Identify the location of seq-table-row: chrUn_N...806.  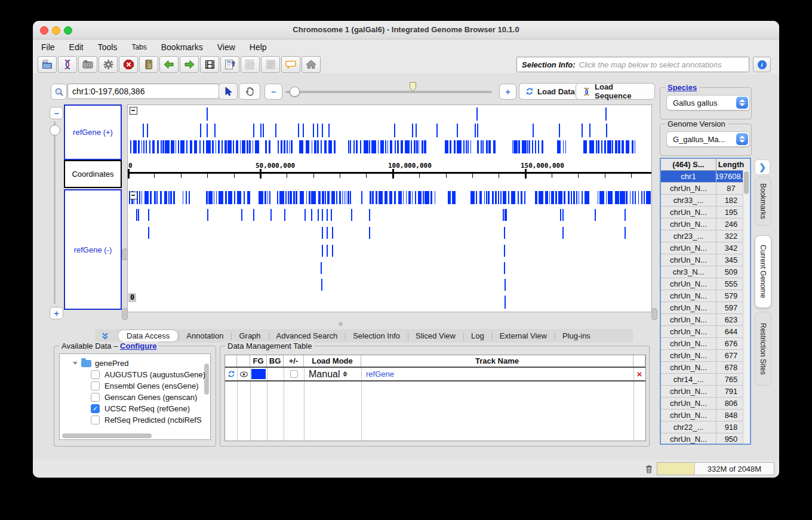
(706, 404).